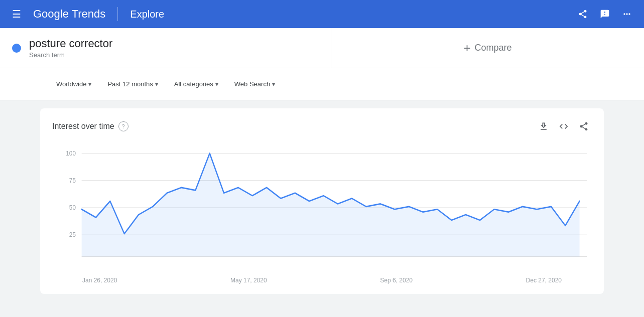 The image size is (644, 317). I want to click on search-term-section: posture corrector Search term, so click(166, 48).